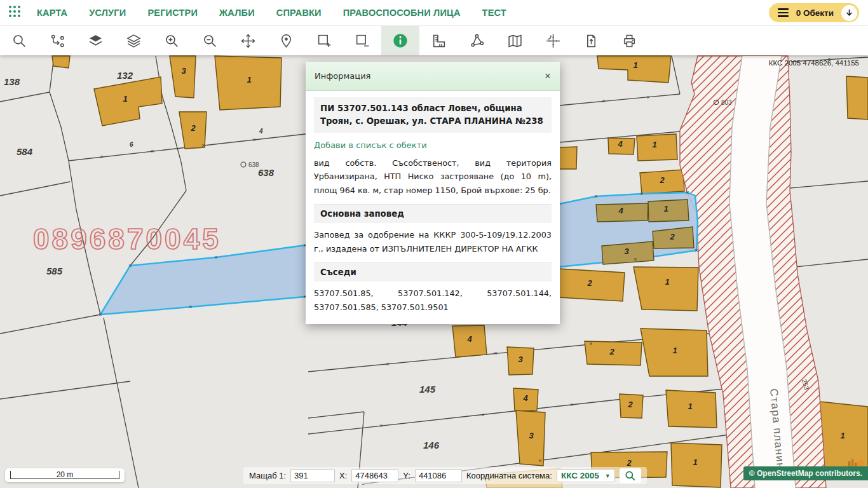  I want to click on map-scalebar: 20 m, so click(65, 475).